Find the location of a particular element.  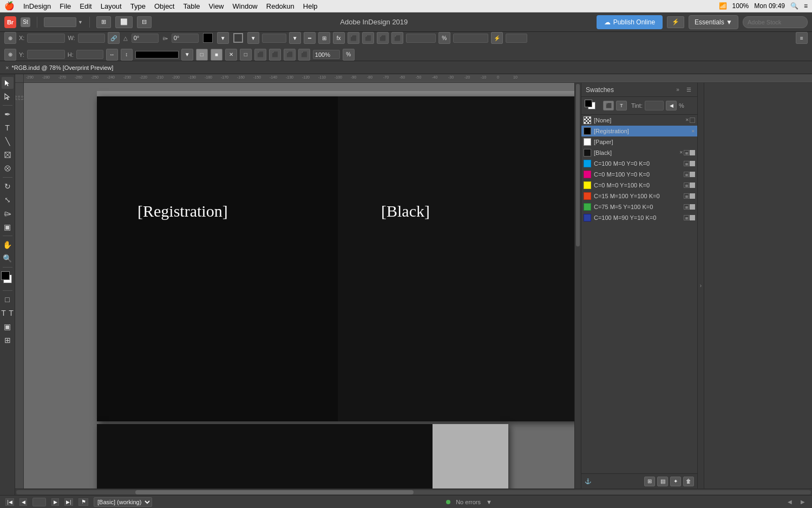

publish-online-button: ☁ Publish Online is located at coordinates (630, 22).